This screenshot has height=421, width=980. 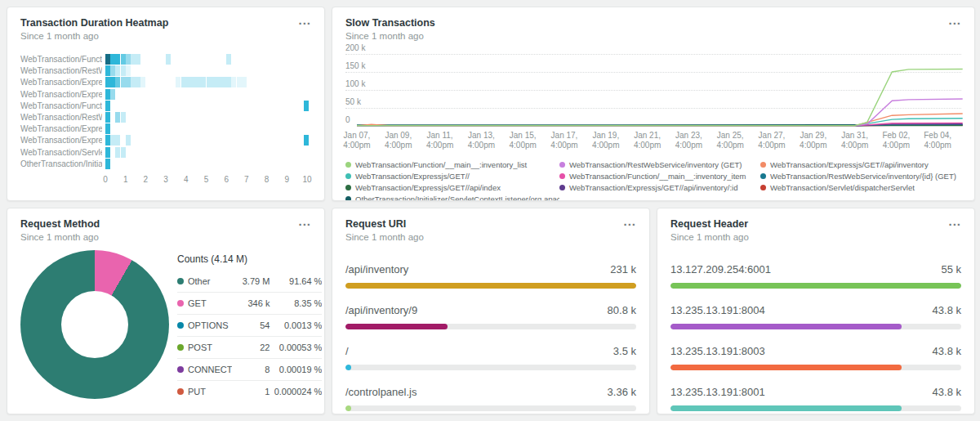 I want to click on table-row: PUT10.000024 %, so click(x=250, y=391).